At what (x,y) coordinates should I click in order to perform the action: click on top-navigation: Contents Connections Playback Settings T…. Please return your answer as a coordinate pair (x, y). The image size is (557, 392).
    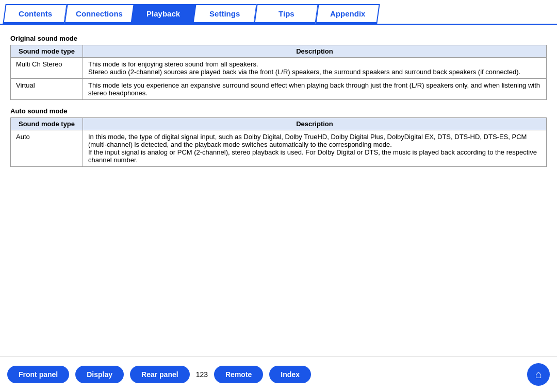
    Looking at the image, I should click on (278, 12).